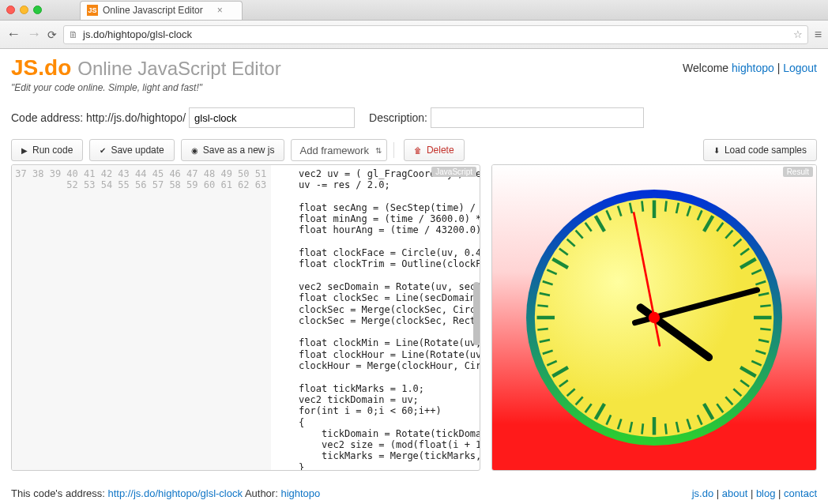 This screenshot has height=504, width=828. Describe the element at coordinates (179, 69) in the screenshot. I see `logo-tagline: Online JavaScript Editor` at that location.